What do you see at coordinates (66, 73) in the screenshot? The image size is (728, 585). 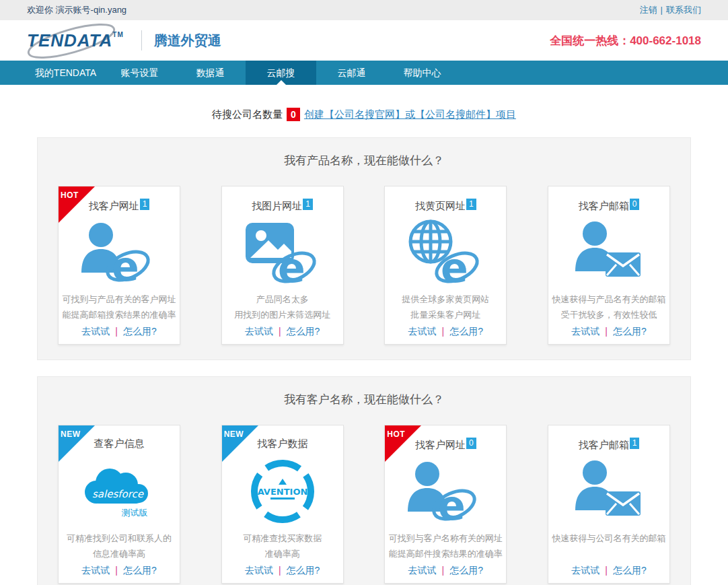 I see `nav-item-my-tendata: 我的TENDATA` at bounding box center [66, 73].